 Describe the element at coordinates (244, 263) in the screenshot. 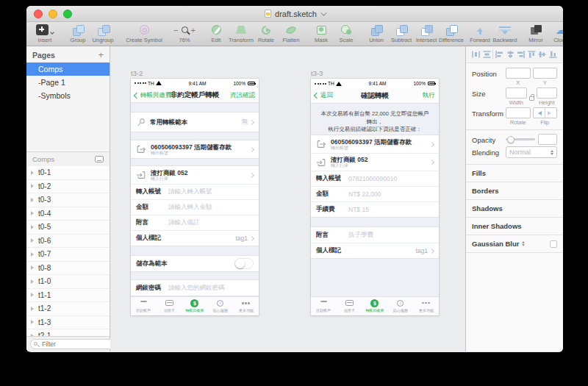

I see `save-template-toggle` at that location.